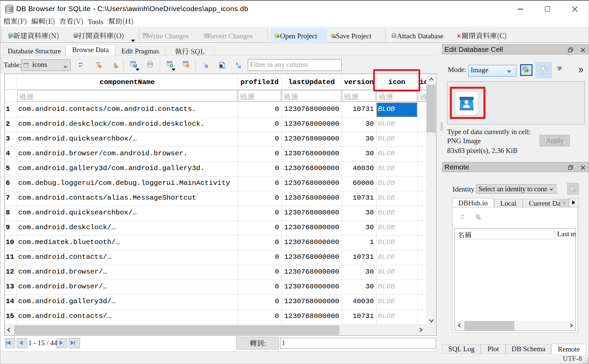 The height and width of the screenshot is (364, 589). Describe the element at coordinates (237, 64) in the screenshot. I see `svg-text: h` at that location.